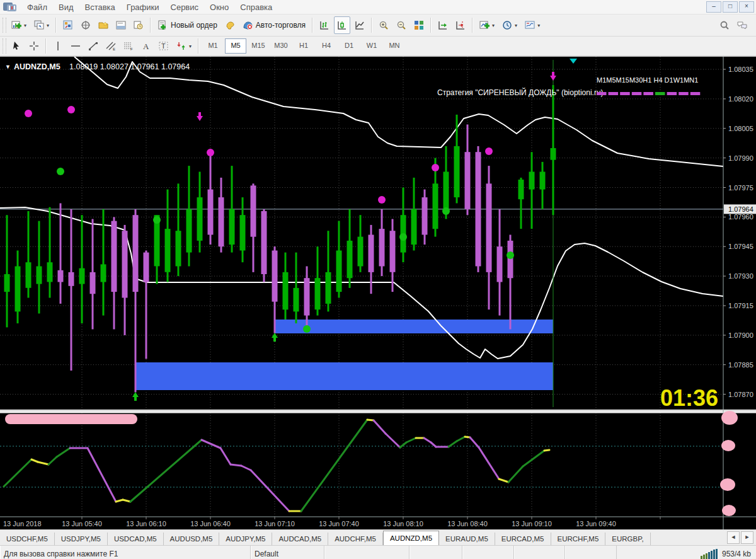  What do you see at coordinates (741, 276) in the screenshot?
I see `price-axis-label: 1.07930` at bounding box center [741, 276].